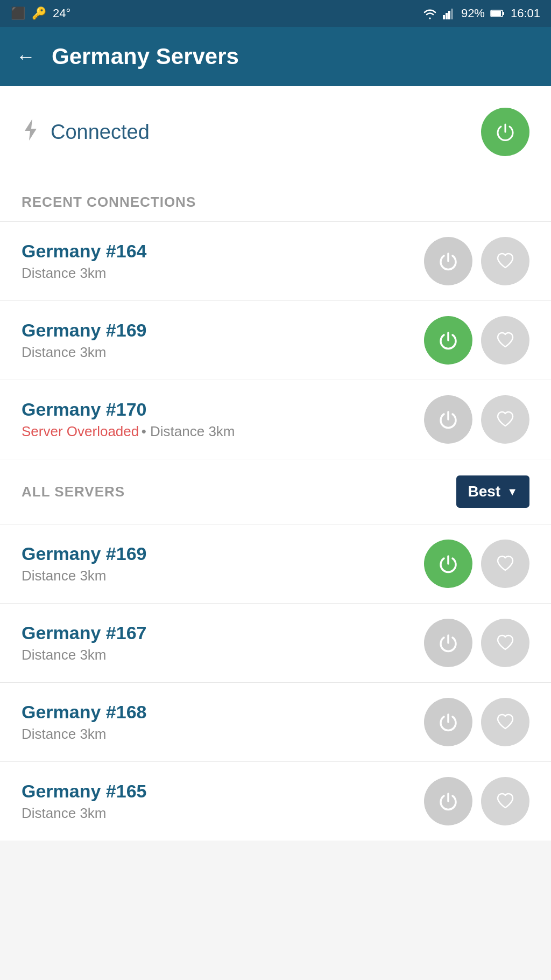 The width and height of the screenshot is (551, 980). What do you see at coordinates (276, 199) in the screenshot?
I see `recent-connections-label: RECENT CONNECTIONS` at bounding box center [276, 199].